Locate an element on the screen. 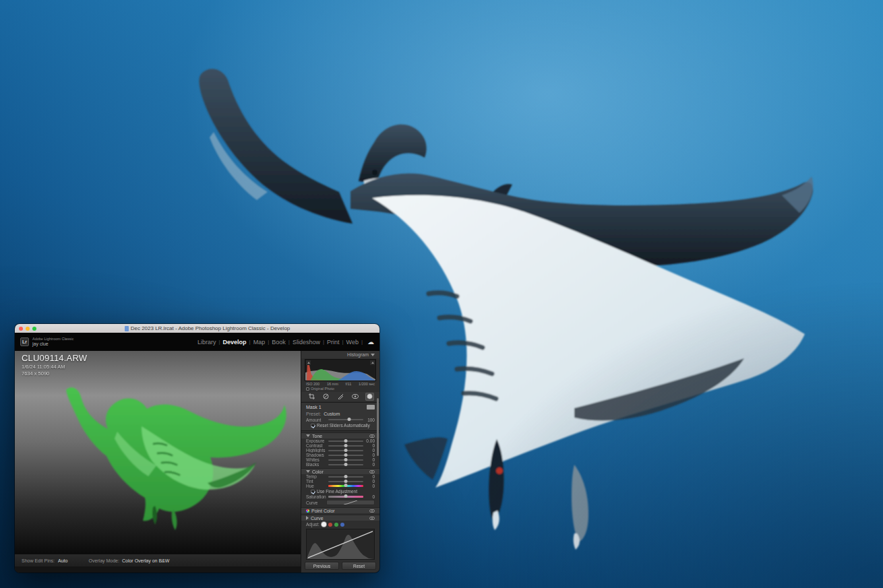  reset-sliders-checkbox-row: Reset Sliders Automatically is located at coordinates (340, 426).